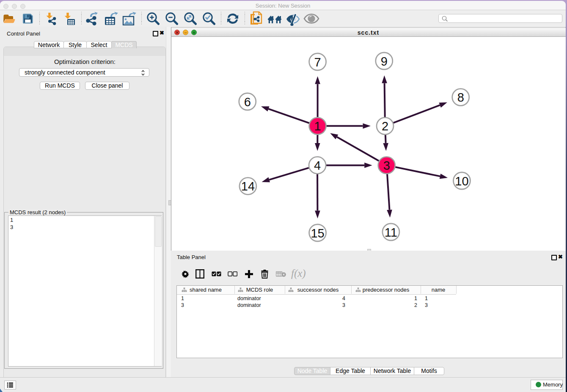 The width and height of the screenshot is (567, 392). I want to click on svg-text: 7, so click(318, 62).